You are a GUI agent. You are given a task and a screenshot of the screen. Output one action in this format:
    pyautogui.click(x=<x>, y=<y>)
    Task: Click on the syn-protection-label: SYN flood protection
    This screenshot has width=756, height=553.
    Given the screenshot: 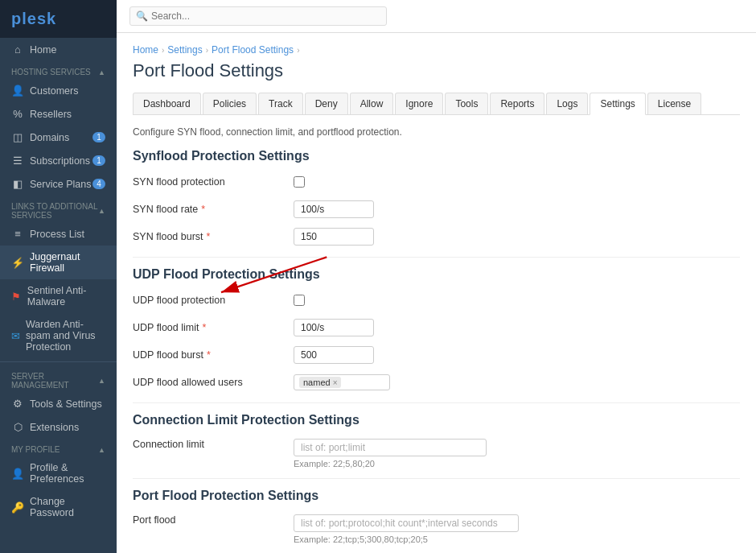 What is the action you would take?
    pyautogui.click(x=213, y=182)
    